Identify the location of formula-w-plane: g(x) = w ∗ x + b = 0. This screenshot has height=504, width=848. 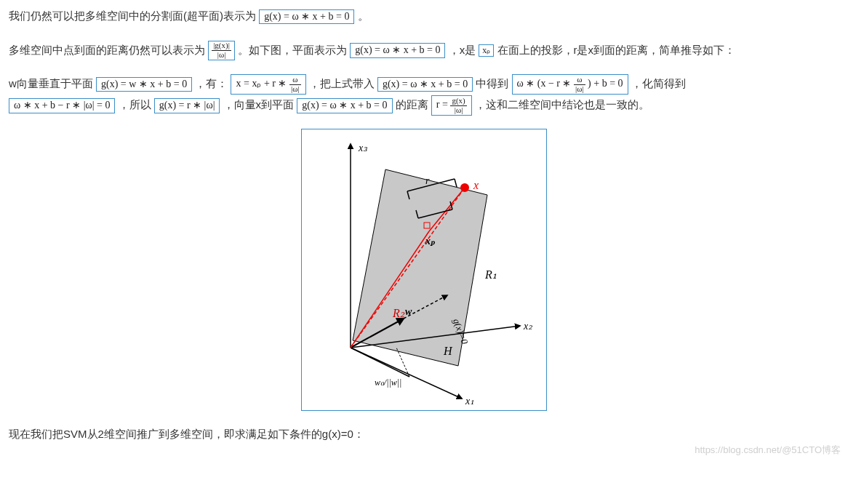
(144, 84).